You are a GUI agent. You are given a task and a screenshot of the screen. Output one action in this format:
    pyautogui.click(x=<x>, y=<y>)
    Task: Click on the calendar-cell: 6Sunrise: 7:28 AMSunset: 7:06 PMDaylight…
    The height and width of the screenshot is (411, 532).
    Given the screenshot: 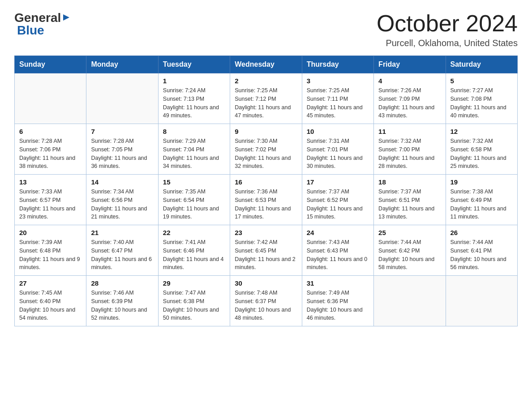 What is the action you would take?
    pyautogui.click(x=51, y=150)
    